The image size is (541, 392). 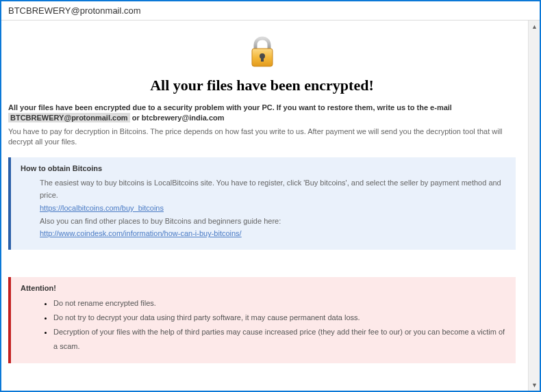 What do you see at coordinates (262, 137) in the screenshot?
I see `intro-payment-text: You have to pay for decryption in Bitcoi…` at bounding box center [262, 137].